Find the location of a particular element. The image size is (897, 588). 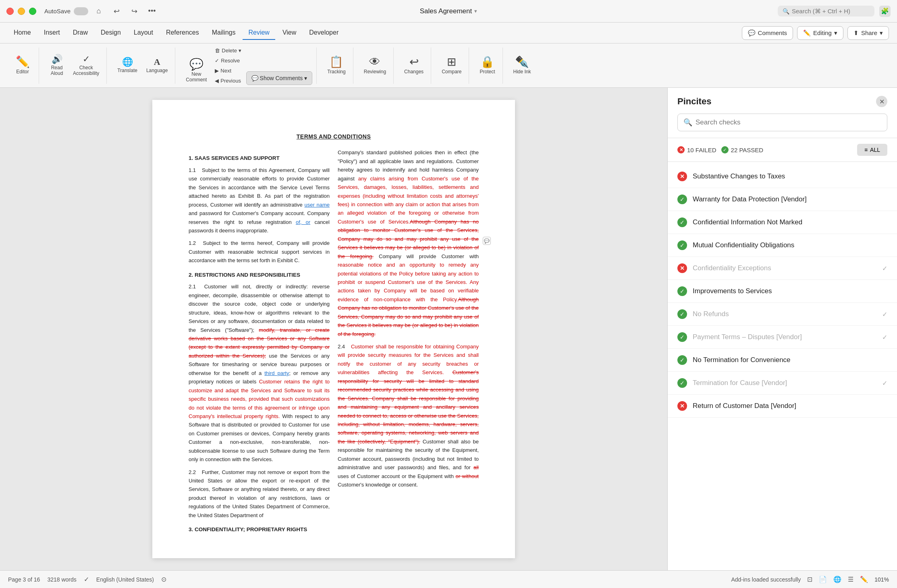

pincites-title: Pincites is located at coordinates (694, 101).